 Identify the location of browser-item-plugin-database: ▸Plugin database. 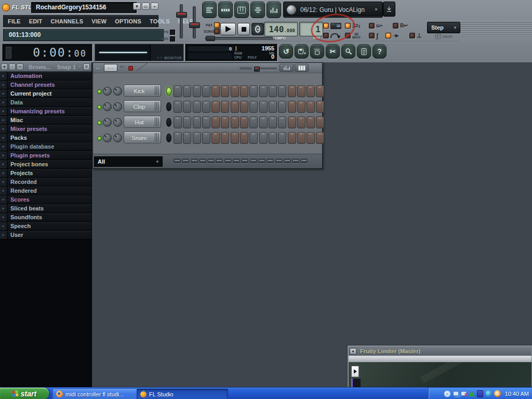
(46, 147).